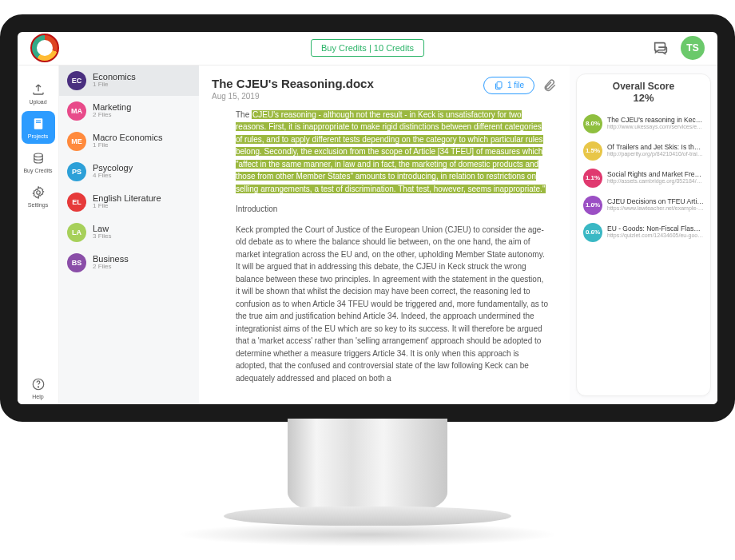 The height and width of the screenshot is (560, 735). I want to click on gear-icon, so click(38, 193).